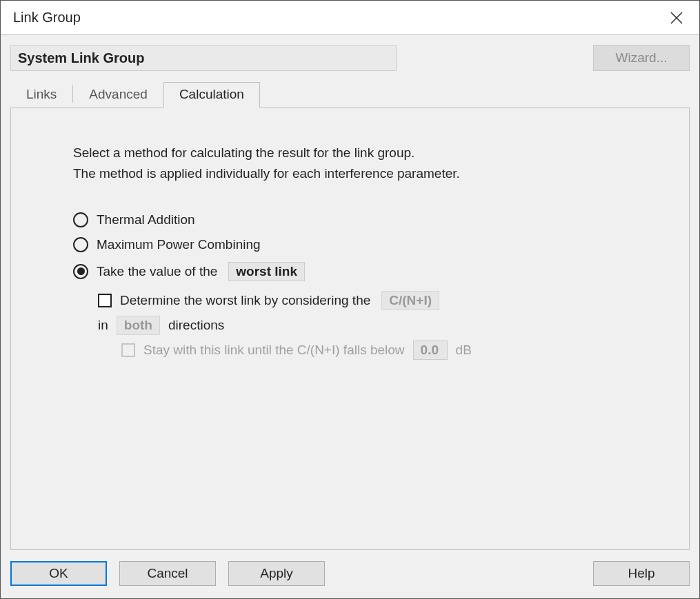 Image resolution: width=700 pixels, height=599 pixels. Describe the element at coordinates (370, 301) in the screenshot. I see `checkbox-determine-worst: Determine the worst link by considering …` at that location.